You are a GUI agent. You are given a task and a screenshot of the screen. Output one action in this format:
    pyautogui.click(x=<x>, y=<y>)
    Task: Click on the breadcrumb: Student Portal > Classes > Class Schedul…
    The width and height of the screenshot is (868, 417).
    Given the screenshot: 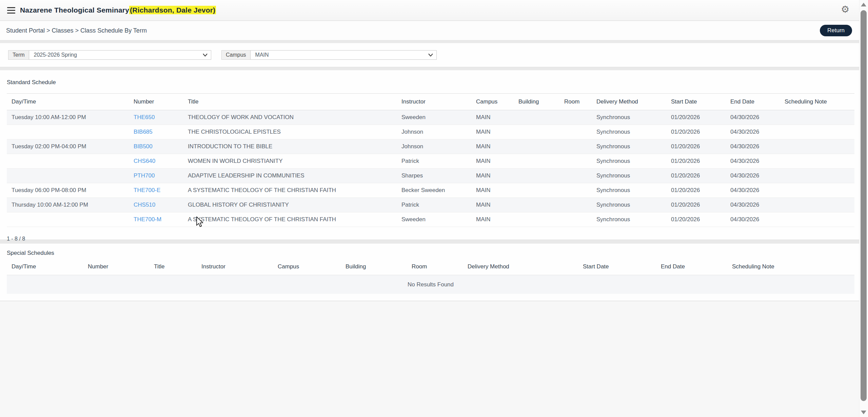 What is the action you would take?
    pyautogui.click(x=77, y=31)
    